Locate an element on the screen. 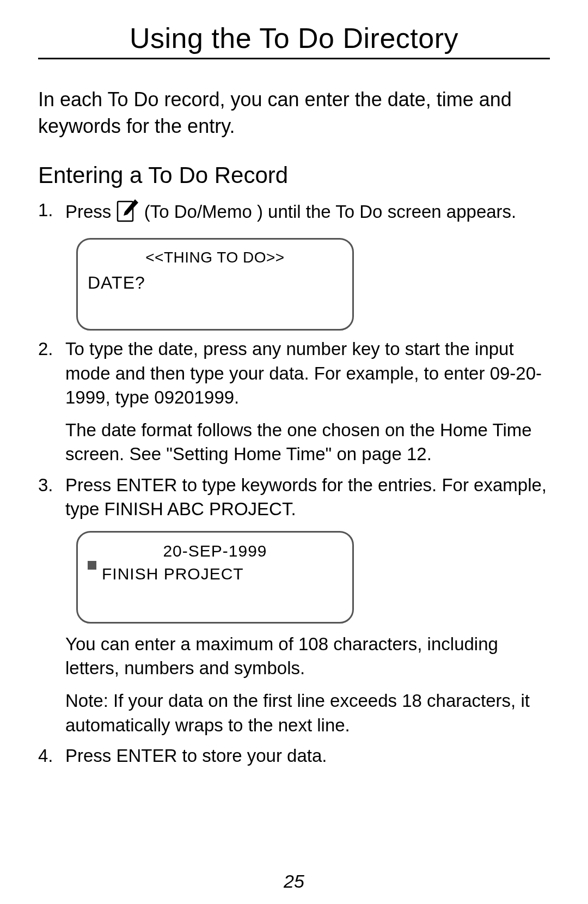 The width and height of the screenshot is (588, 904). step-1-pre: Press is located at coordinates (91, 211).